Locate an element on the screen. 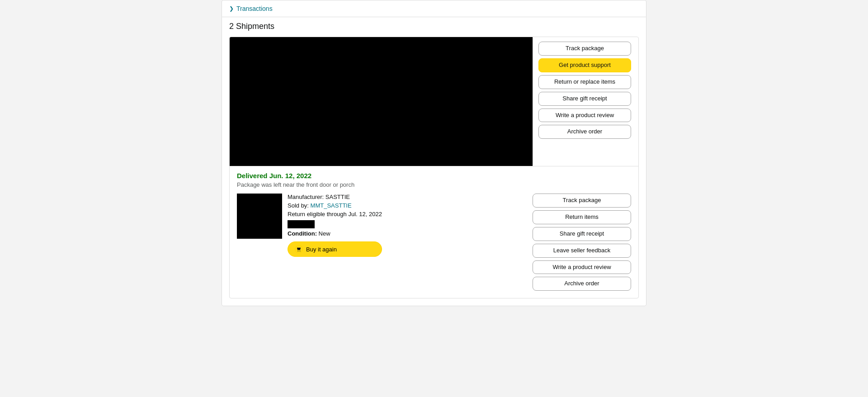  condition-label: Condition: is located at coordinates (302, 233).